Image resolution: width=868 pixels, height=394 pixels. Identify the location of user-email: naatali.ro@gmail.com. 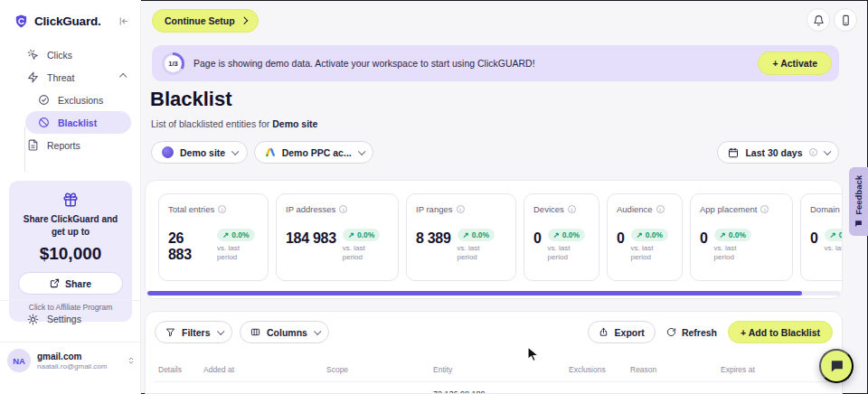
(72, 367).